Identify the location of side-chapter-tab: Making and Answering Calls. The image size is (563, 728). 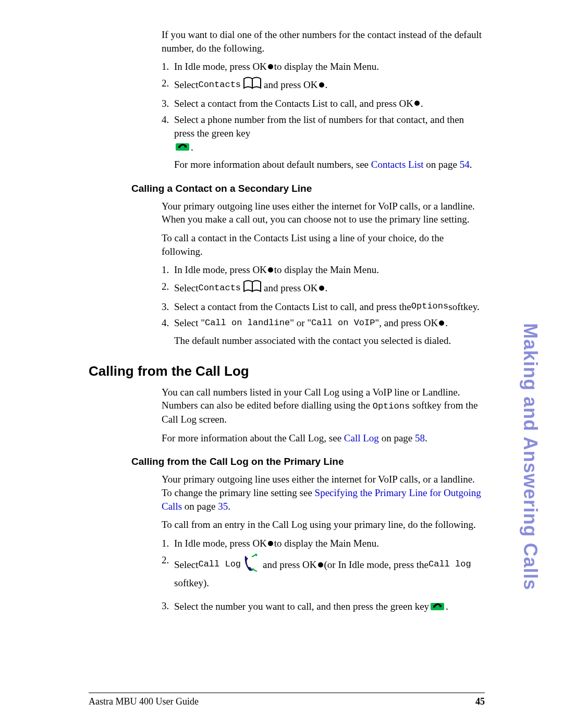
(530, 456).